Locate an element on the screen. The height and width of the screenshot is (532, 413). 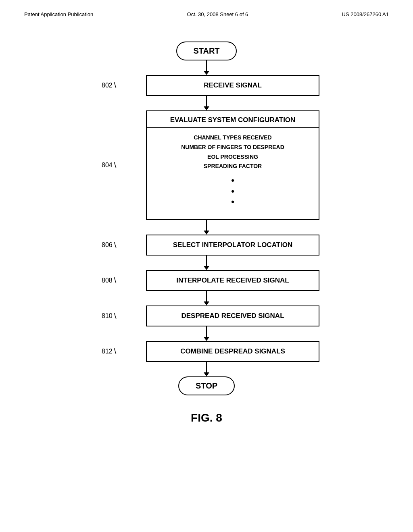
eval-title: EVALUATE SYSTEM CONFIGURATION is located at coordinates (233, 120).